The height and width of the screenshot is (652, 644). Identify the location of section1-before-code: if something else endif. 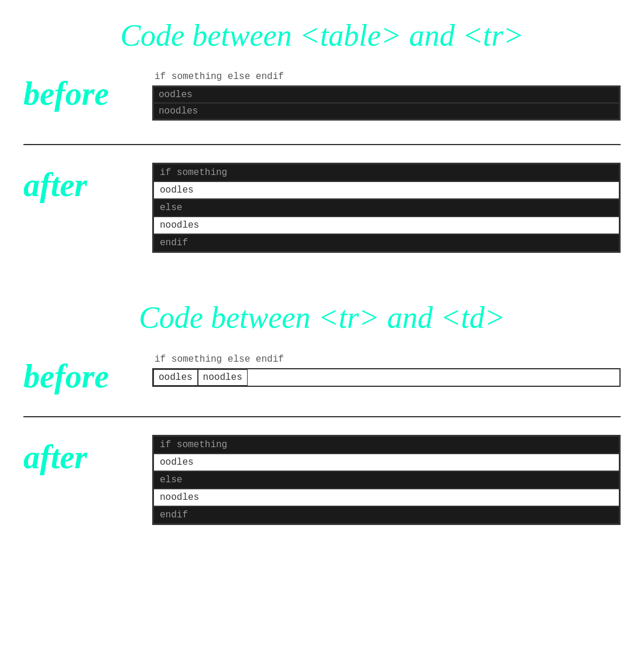
(386, 77).